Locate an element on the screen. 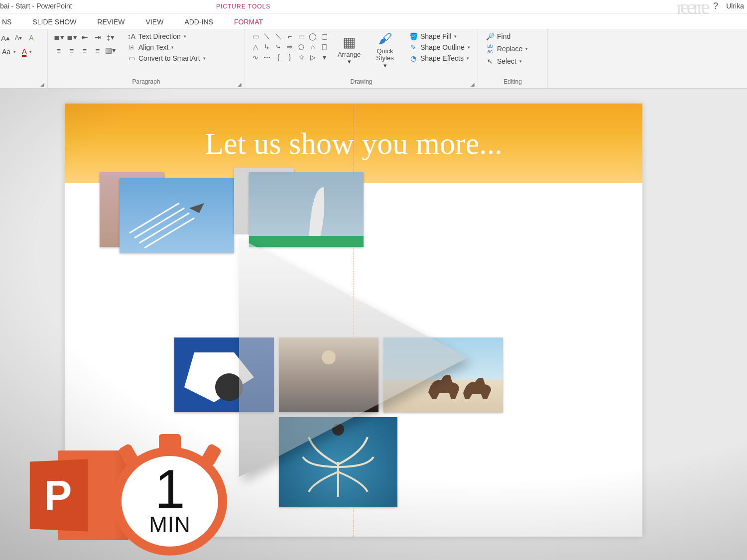 The image size is (747, 560). stopwatch-number: 1 is located at coordinates (169, 489).